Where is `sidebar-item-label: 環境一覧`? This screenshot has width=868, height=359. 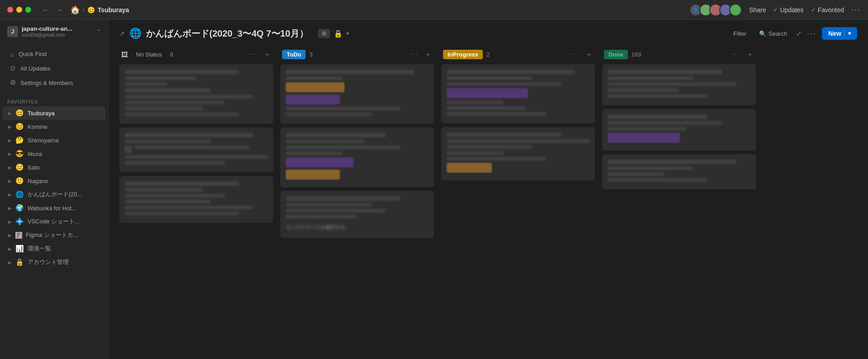 sidebar-item-label: 環境一覧 is located at coordinates (64, 249).